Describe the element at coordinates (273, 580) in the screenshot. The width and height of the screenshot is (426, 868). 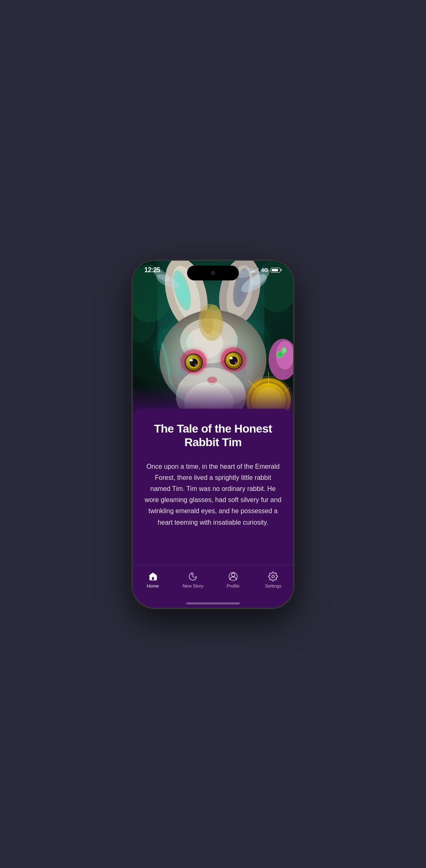
I see `nav-item-settings: Settings` at that location.